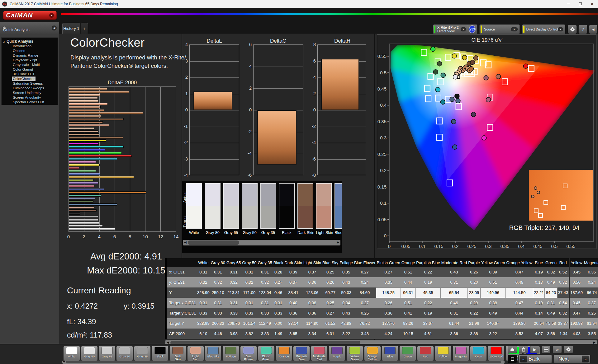 The image size is (598, 364). I want to click on column-header-white: White, so click(203, 263).